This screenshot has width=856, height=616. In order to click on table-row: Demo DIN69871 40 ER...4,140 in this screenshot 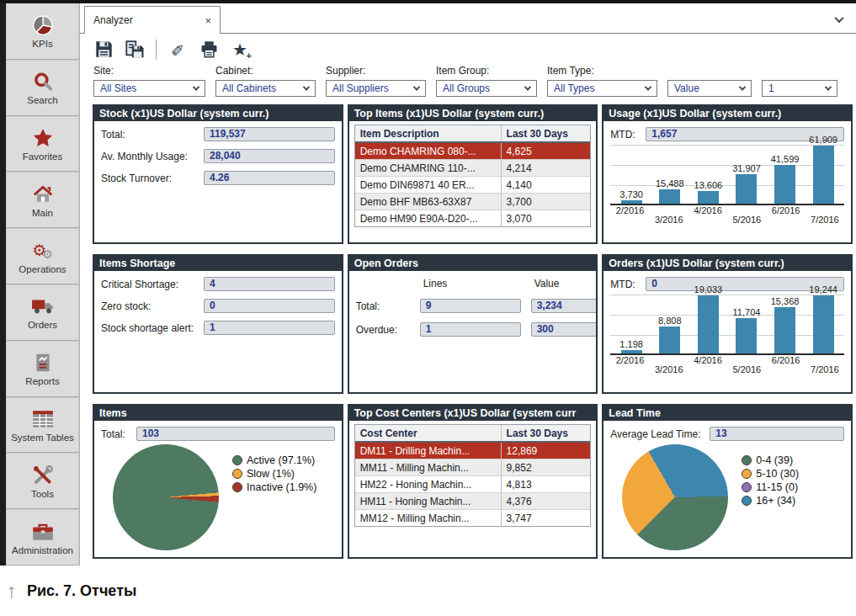, I will do `click(473, 185)`.